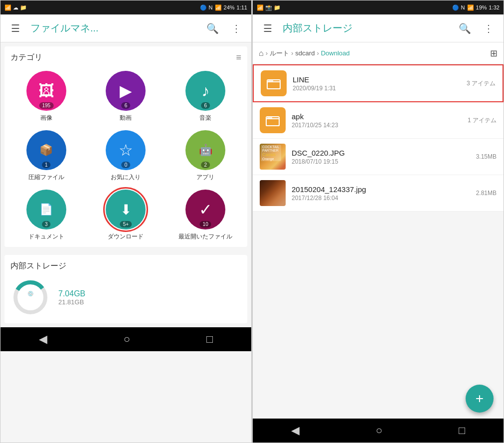 Image resolution: width=504 pixels, height=443 pixels. I want to click on file-item-photo: 20150204_124337.jpg 2017/12/28 16:04 2.8…, so click(378, 194).